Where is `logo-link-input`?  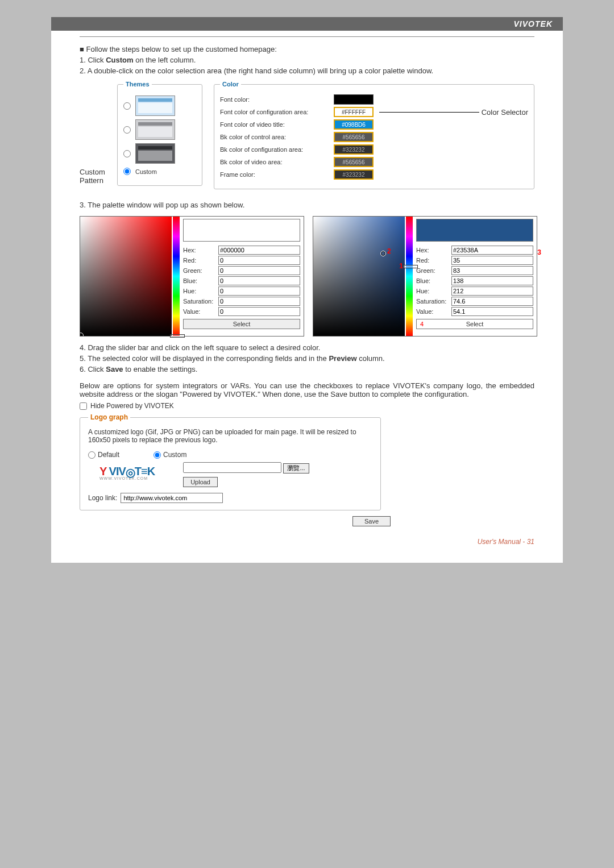 logo-link-input is located at coordinates (172, 498).